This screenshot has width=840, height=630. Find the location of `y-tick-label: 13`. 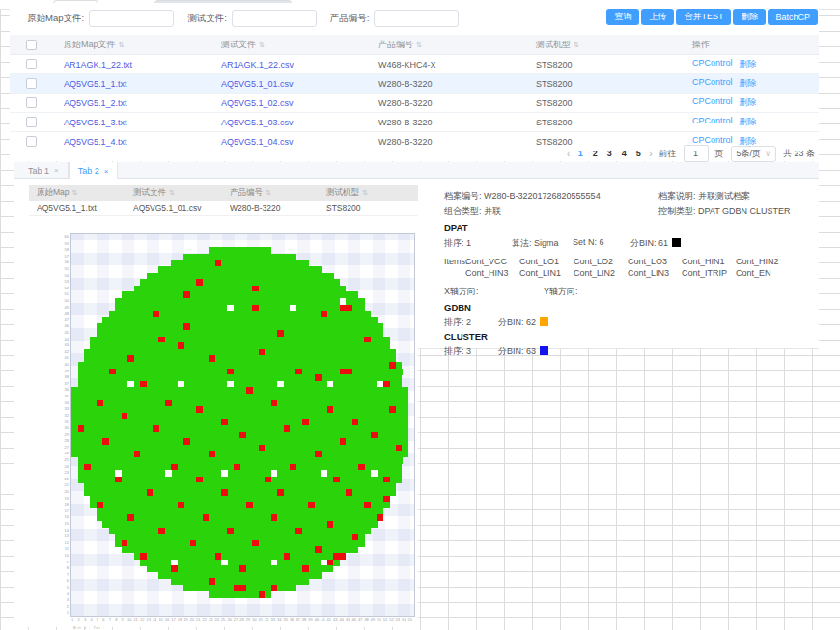

y-tick-label: 13 is located at coordinates (67, 536).